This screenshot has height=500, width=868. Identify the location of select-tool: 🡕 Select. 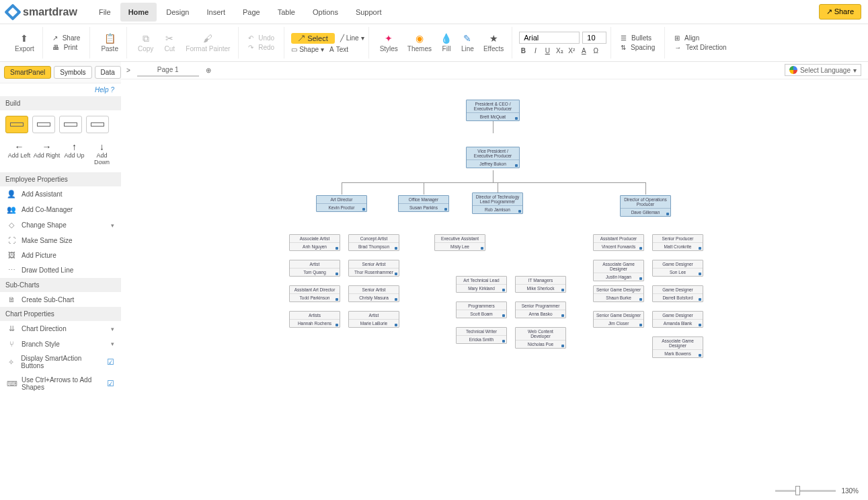
(313, 38).